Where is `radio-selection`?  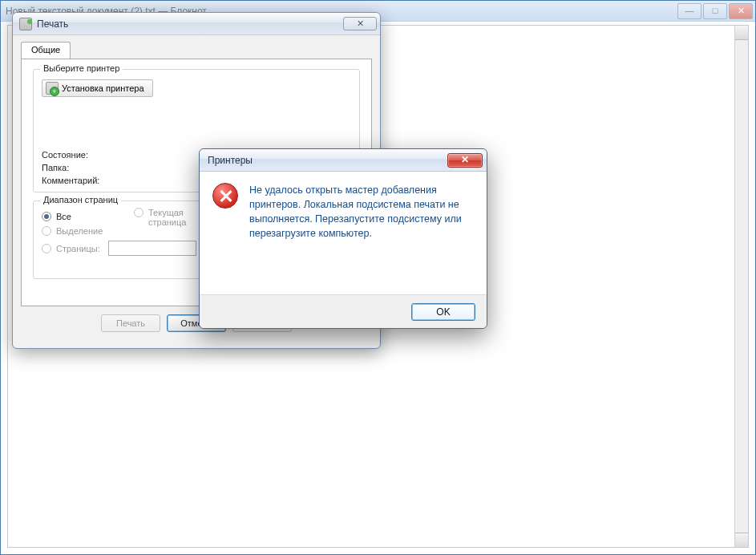 radio-selection is located at coordinates (46, 231).